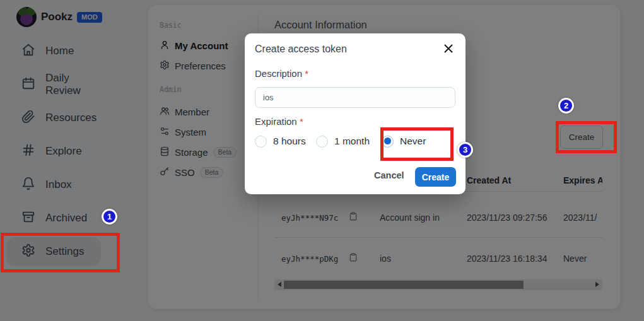 The image size is (644, 321). Describe the element at coordinates (417, 144) in the screenshot. I see `annotation-box-never` at that location.